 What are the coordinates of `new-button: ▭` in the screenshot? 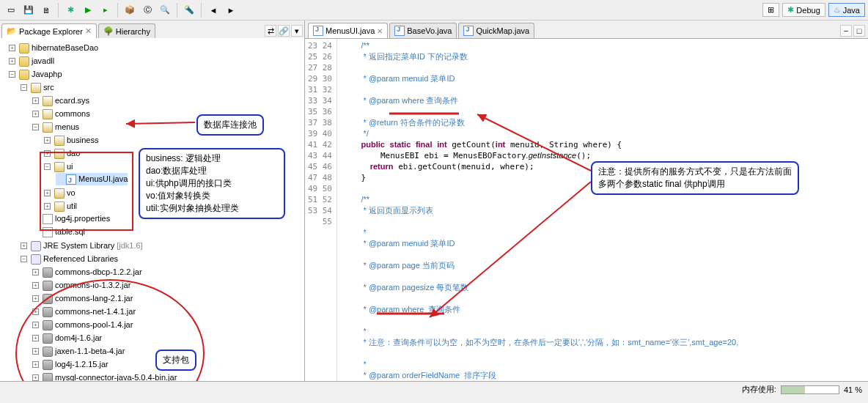 It's located at (11, 10).